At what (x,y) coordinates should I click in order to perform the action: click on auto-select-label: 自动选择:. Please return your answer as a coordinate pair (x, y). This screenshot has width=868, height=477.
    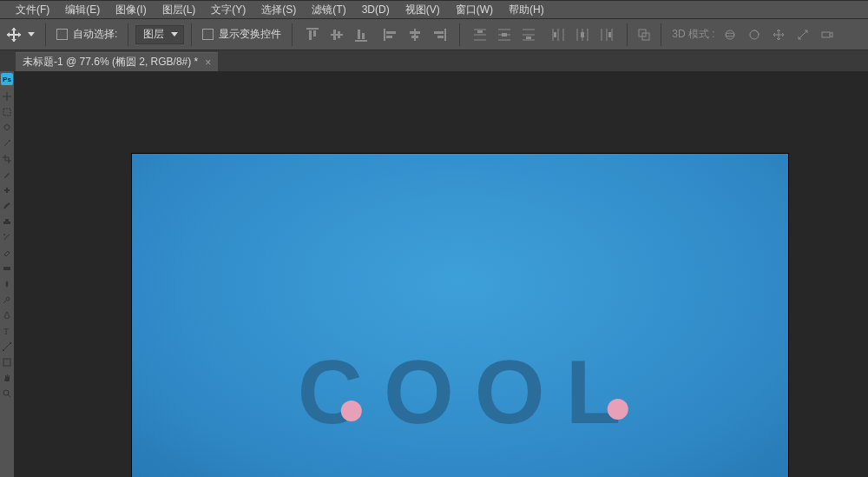
    Looking at the image, I should click on (95, 35).